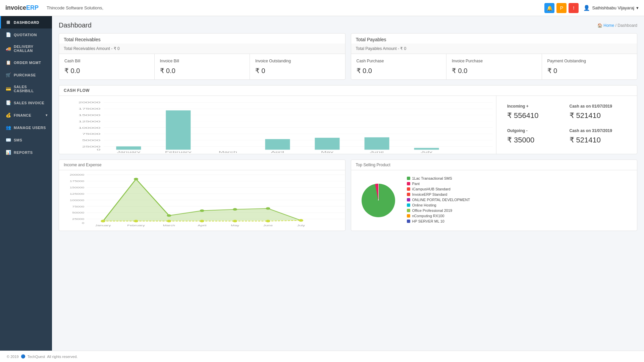 The width and height of the screenshot is (644, 362). Describe the element at coordinates (617, 25) in the screenshot. I see `breadcrumb: 🏠 Home / Dashboard` at that location.